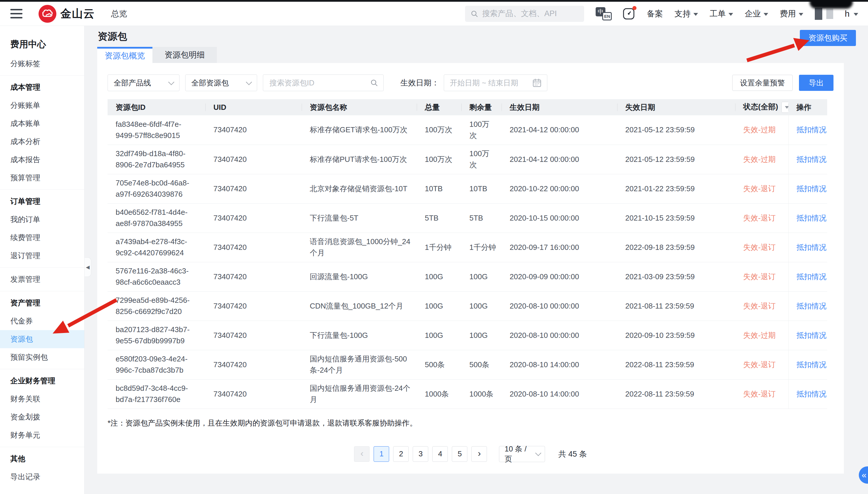  Describe the element at coordinates (42, 280) in the screenshot. I see `sidebar-item-invoice-management: 发票管理` at that location.